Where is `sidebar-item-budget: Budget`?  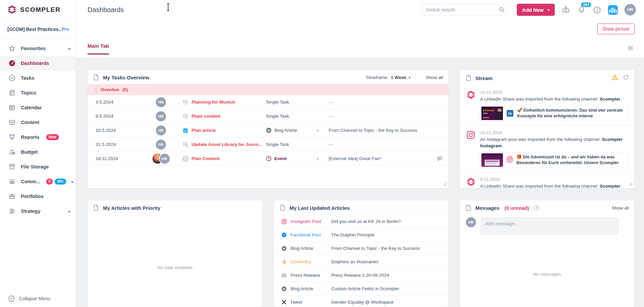
sidebar-item-budget: Budget is located at coordinates (38, 152).